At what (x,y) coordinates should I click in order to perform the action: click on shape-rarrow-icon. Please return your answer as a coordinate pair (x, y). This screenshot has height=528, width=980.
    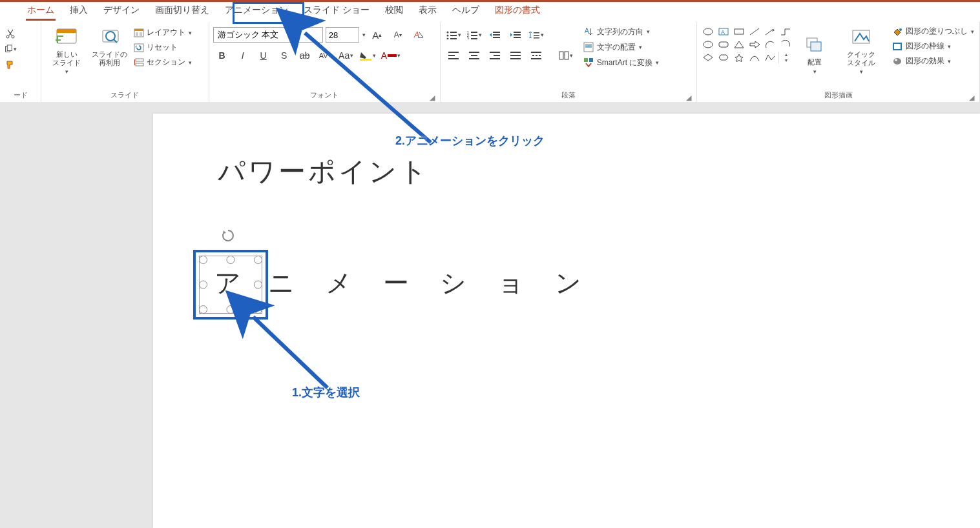
    Looking at the image, I should click on (755, 45).